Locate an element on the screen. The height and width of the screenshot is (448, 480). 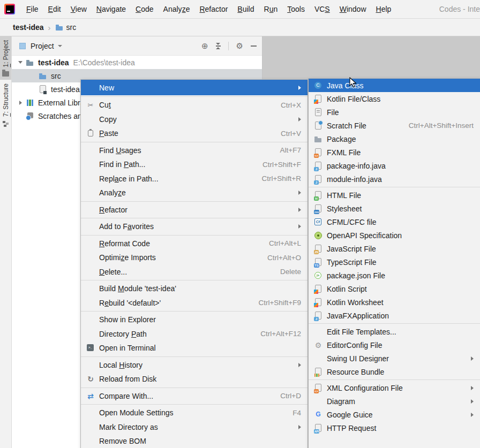
menu-item-shortcut: Ctrl+Alt+O is located at coordinates (284, 258).